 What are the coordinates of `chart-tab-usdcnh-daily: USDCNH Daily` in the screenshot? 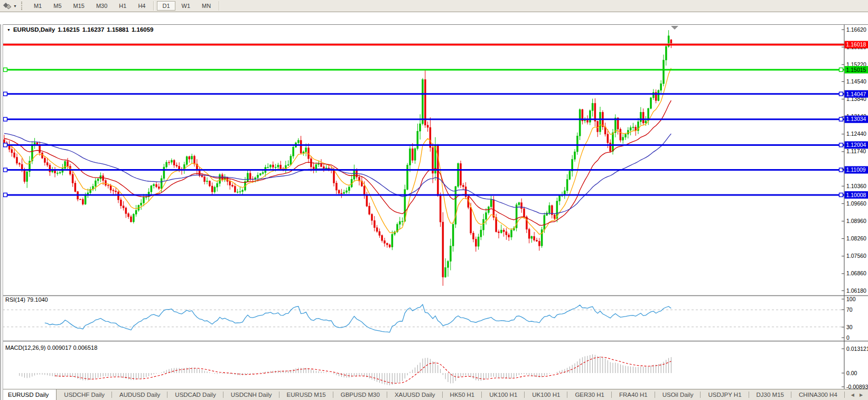 It's located at (251, 395).